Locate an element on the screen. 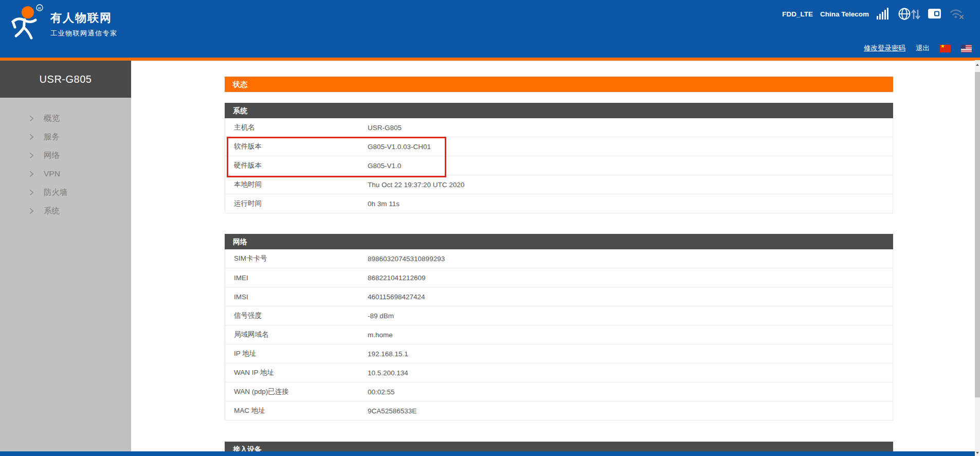 The height and width of the screenshot is (456, 980). sidebar-item-服务: 服务 is located at coordinates (66, 137).